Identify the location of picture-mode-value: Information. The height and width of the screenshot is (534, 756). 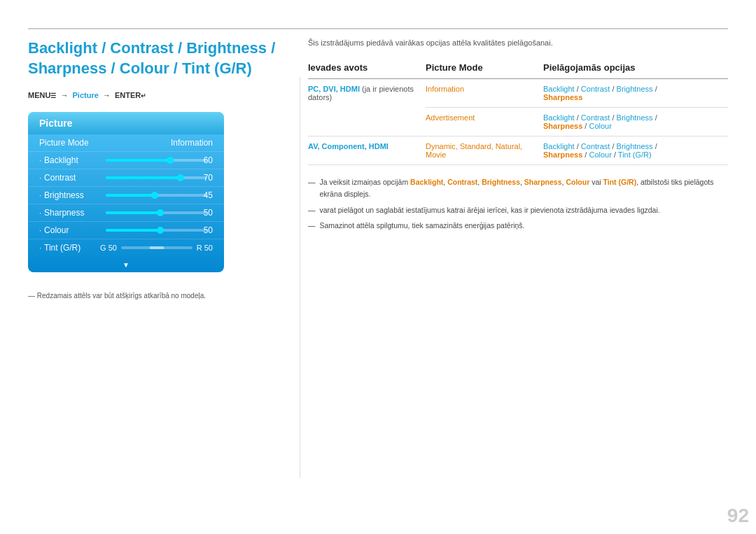
(192, 143).